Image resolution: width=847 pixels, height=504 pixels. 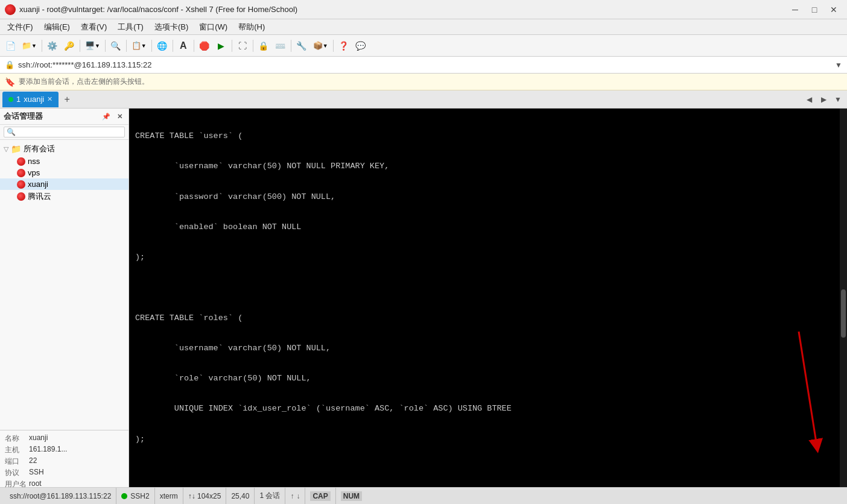 What do you see at coordinates (10, 10) in the screenshot?
I see `app-icon` at bounding box center [10, 10].